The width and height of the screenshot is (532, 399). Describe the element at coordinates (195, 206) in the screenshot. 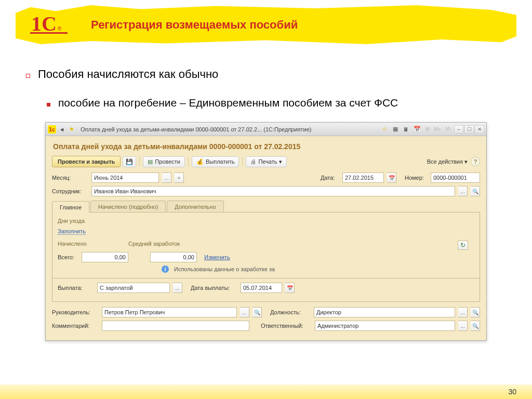

I see `tab-additional: Дополнительно` at that location.